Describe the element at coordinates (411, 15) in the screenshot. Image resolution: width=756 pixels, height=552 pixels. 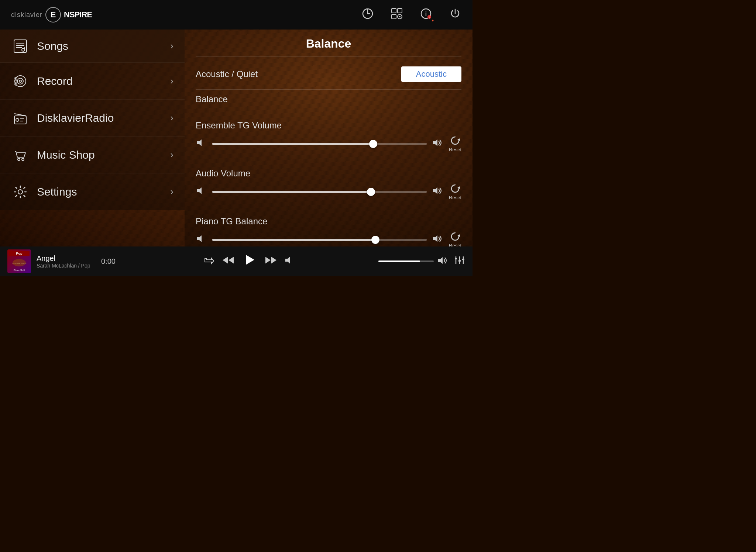
I see `header-icons: i !` at that location.